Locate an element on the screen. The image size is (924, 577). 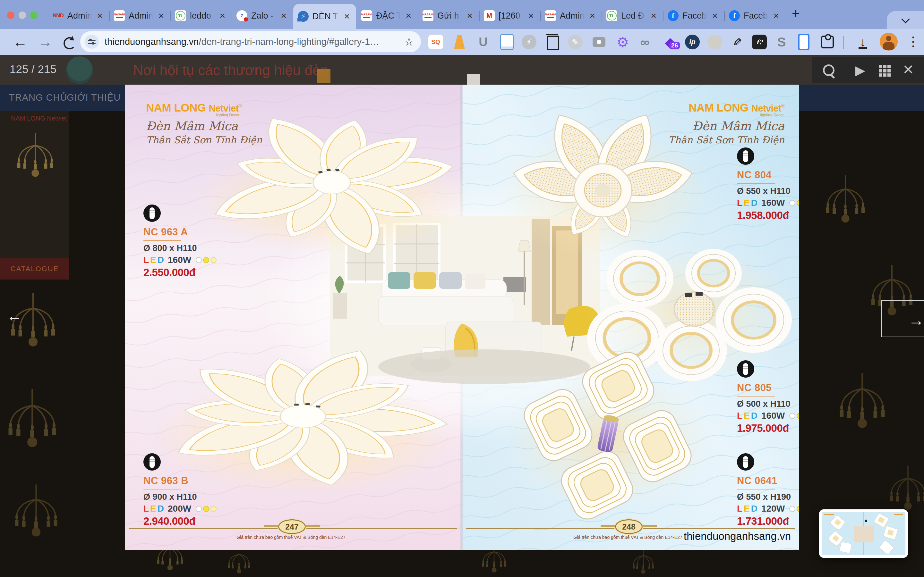
prev-image-arrow: ← is located at coordinates (15, 316).